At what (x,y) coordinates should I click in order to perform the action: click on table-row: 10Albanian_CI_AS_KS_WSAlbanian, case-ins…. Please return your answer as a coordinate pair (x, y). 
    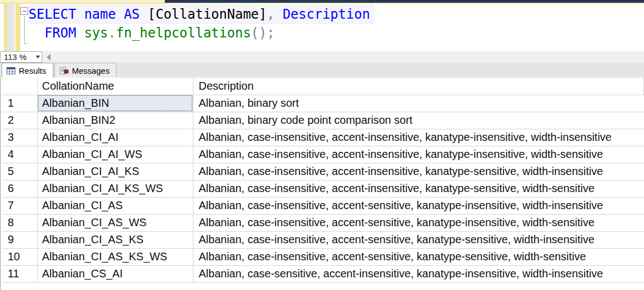
    Looking at the image, I should click on (323, 256).